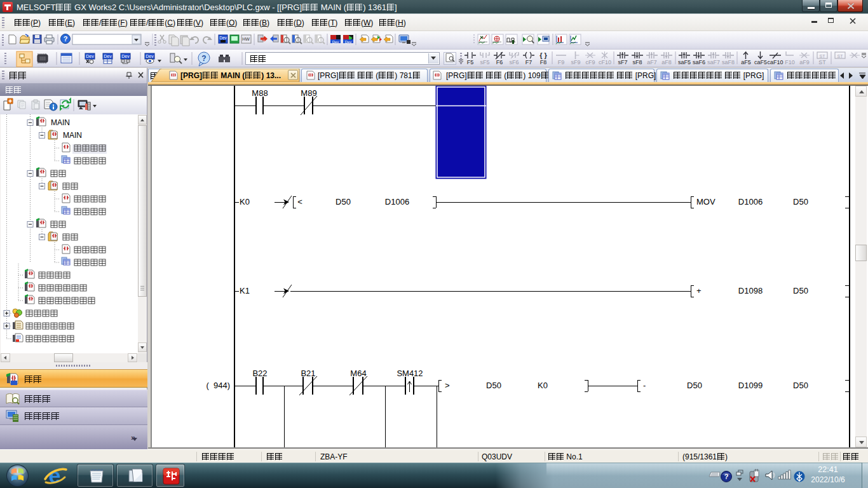 The width and height of the screenshot is (868, 488). I want to click on svg-text: D1098, so click(750, 291).